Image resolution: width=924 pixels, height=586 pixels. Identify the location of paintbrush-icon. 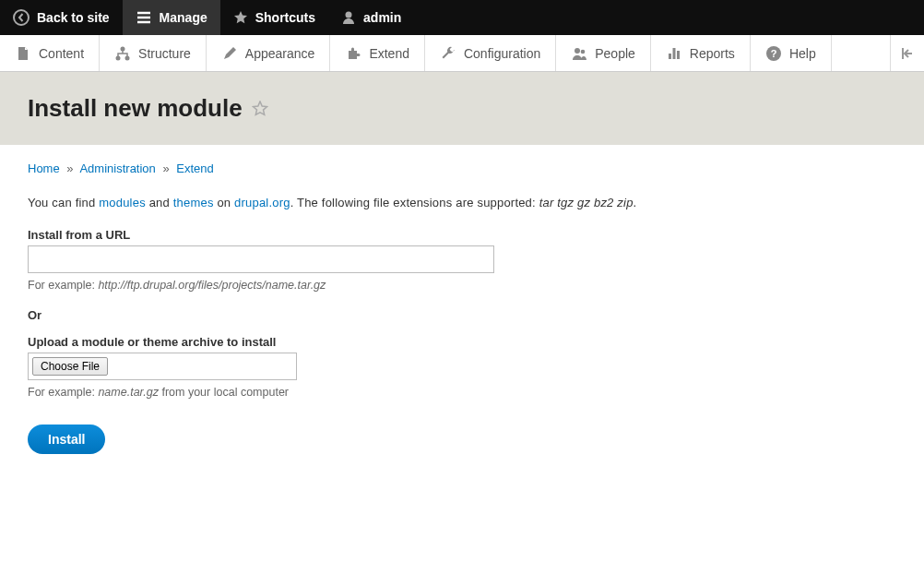
(230, 54).